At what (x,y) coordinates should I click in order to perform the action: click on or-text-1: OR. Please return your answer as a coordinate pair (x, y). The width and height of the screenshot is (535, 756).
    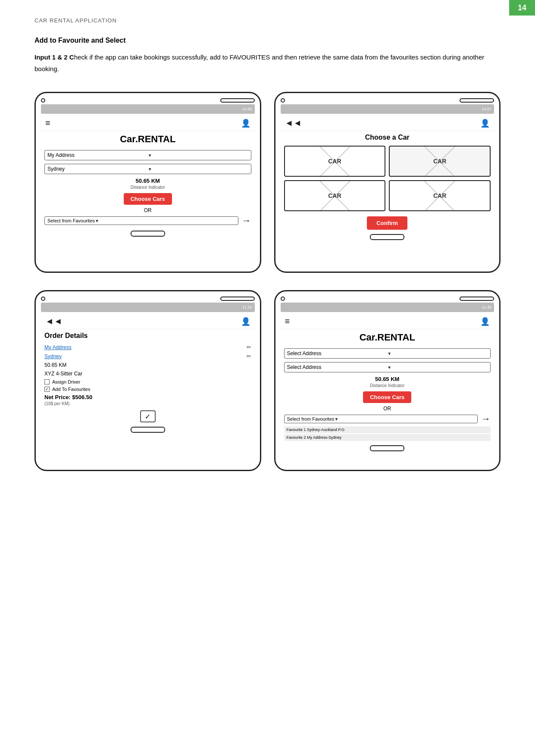
    Looking at the image, I should click on (148, 210).